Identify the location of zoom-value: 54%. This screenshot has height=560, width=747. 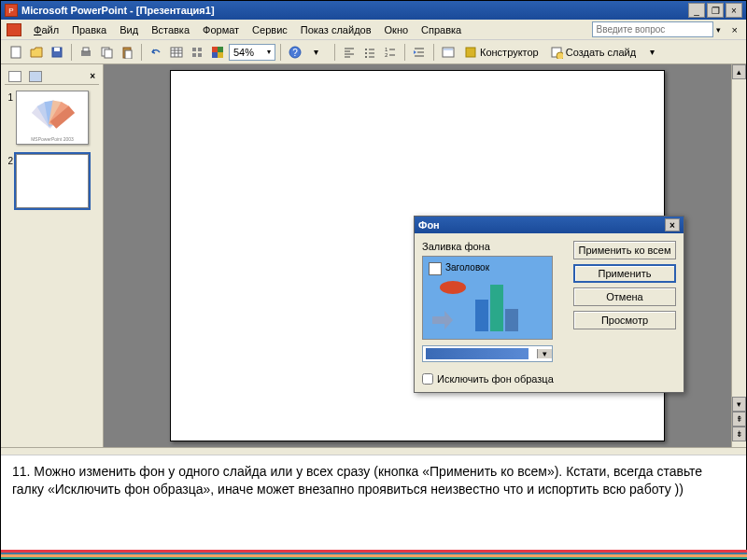
(244, 52).